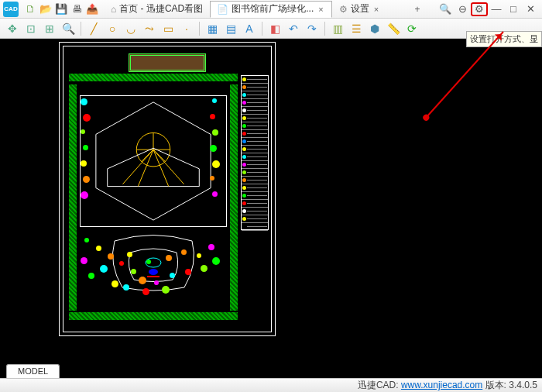  What do you see at coordinates (94, 29) in the screenshot?
I see `line-icon: ╱` at bounding box center [94, 29].